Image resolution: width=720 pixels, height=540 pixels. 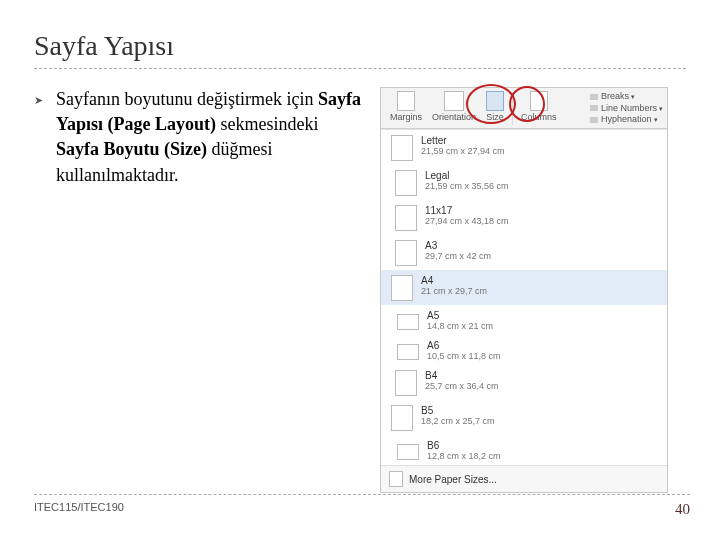 What do you see at coordinates (463, 140) in the screenshot?
I see `size-name: Letter` at bounding box center [463, 140].